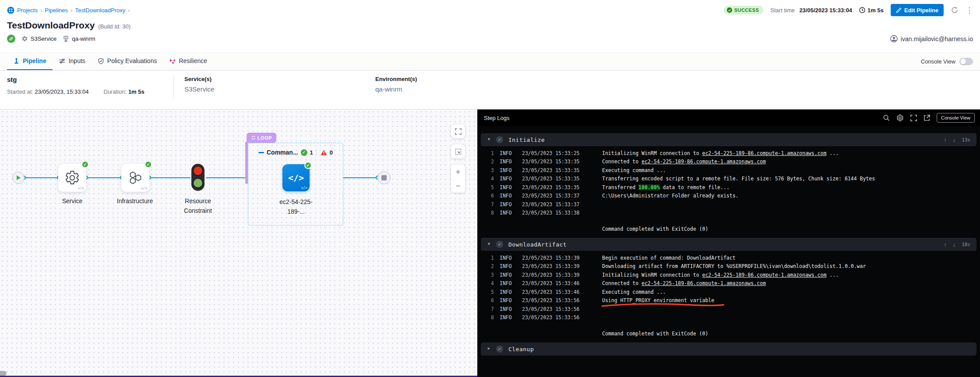  Describe the element at coordinates (927, 118) in the screenshot. I see `log-open-new-tab-button` at that location.